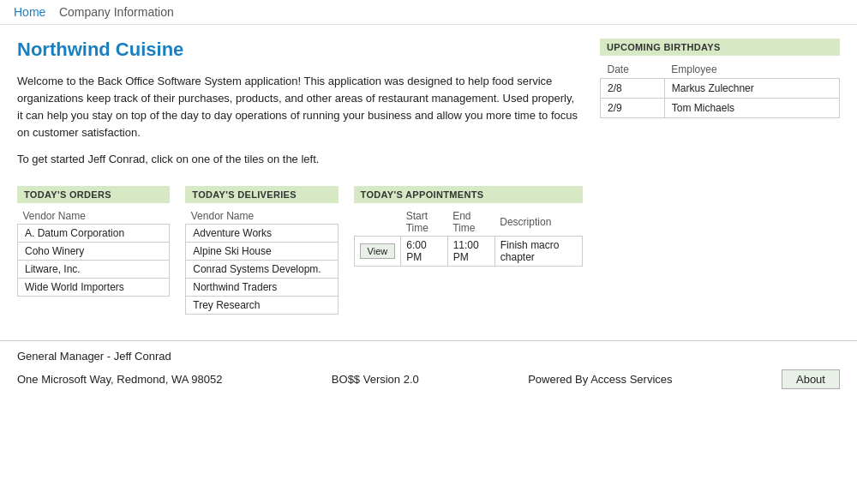 Image resolution: width=857 pixels, height=504 pixels. What do you see at coordinates (378, 251) in the screenshot?
I see `appointment-view-button: View` at bounding box center [378, 251].